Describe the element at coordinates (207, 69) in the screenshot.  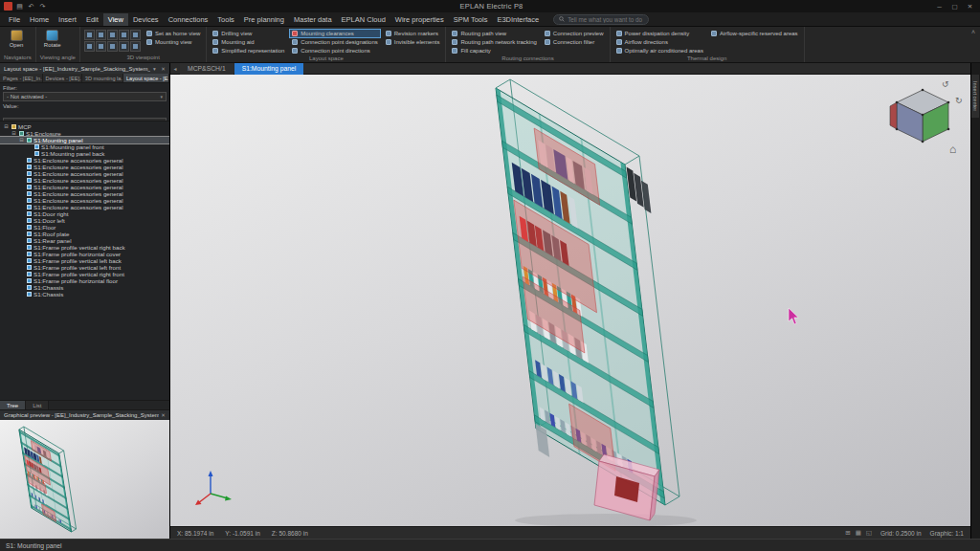
I see `document-tab-mcp-sch-1: MCP&SCH/1` at that location.